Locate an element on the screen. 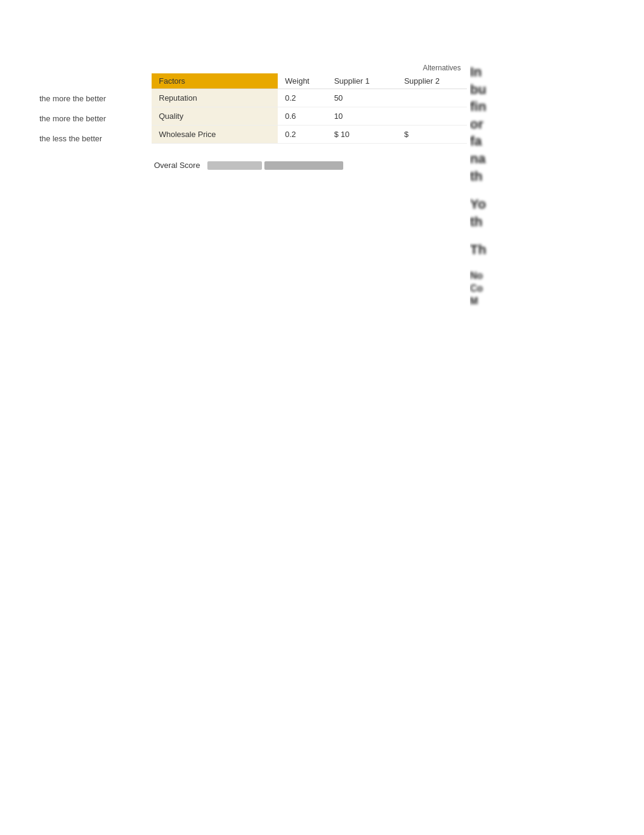 The image size is (644, 835). right-text-no: No is located at coordinates (555, 277).